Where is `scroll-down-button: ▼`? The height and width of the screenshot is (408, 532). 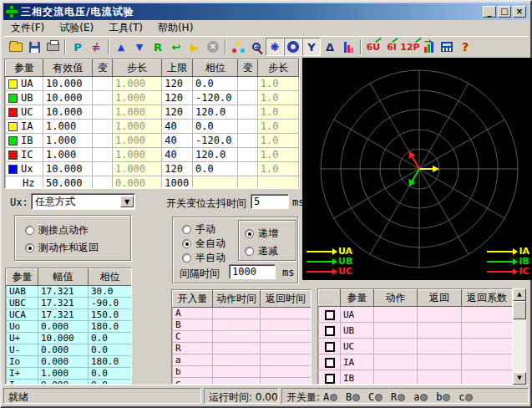 scroll-down-button: ▼ is located at coordinates (519, 378).